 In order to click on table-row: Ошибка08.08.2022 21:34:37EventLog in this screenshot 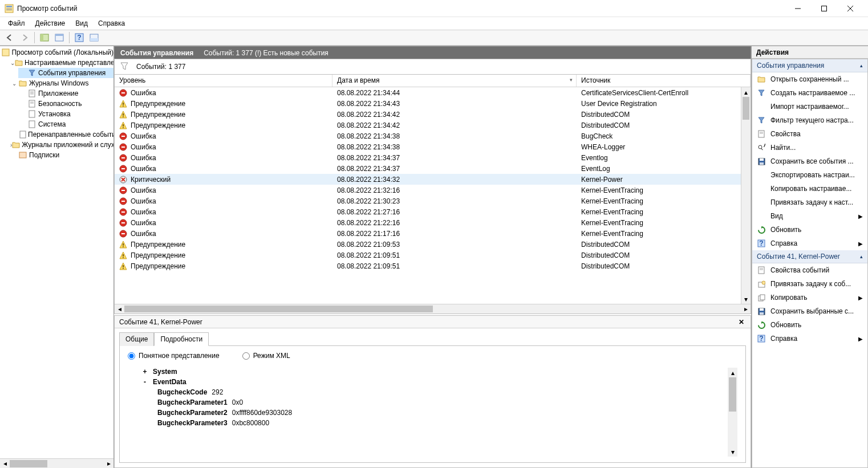, I will do `click(428, 169)`.